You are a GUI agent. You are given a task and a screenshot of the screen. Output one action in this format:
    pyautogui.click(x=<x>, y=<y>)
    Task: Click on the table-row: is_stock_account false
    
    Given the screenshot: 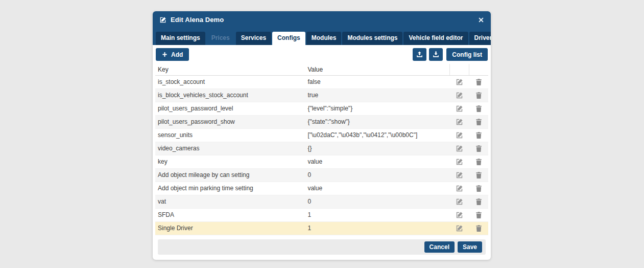 What is the action you would take?
    pyautogui.click(x=322, y=82)
    